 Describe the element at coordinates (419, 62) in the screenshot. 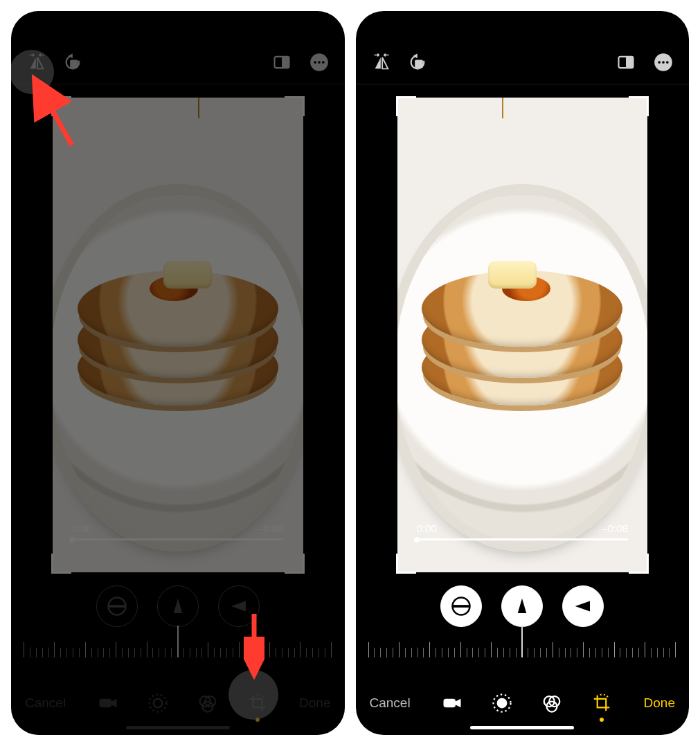

I see `rotate-button` at that location.